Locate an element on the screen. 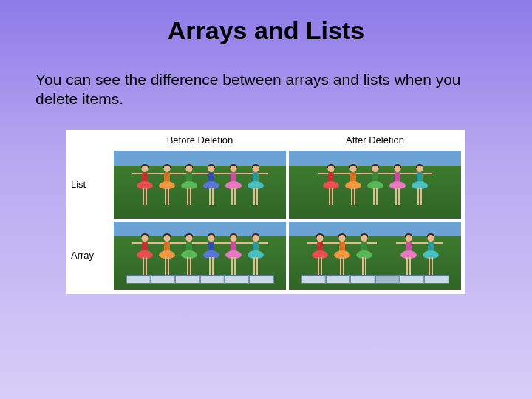  empty-slot is located at coordinates (386, 255).